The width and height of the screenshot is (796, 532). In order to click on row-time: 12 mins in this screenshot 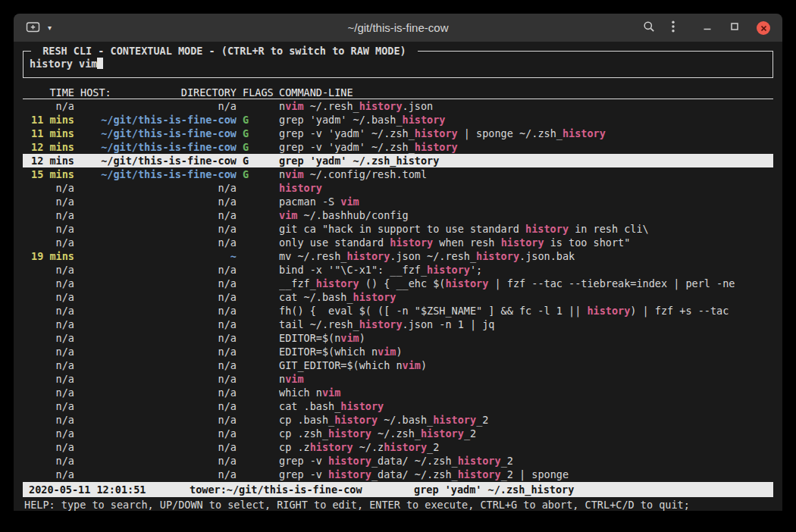, I will do `click(50, 161)`.